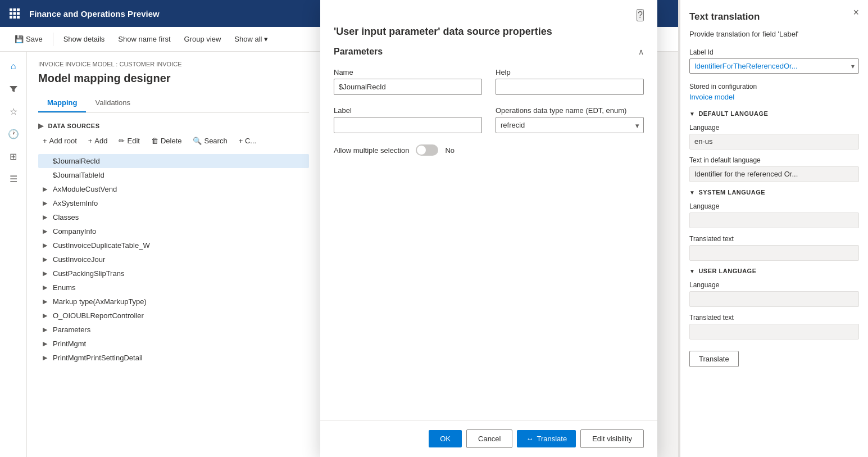 Image resolution: width=868 pixels, height=457 pixels. What do you see at coordinates (445, 438) in the screenshot?
I see `ok-button: OK` at bounding box center [445, 438].